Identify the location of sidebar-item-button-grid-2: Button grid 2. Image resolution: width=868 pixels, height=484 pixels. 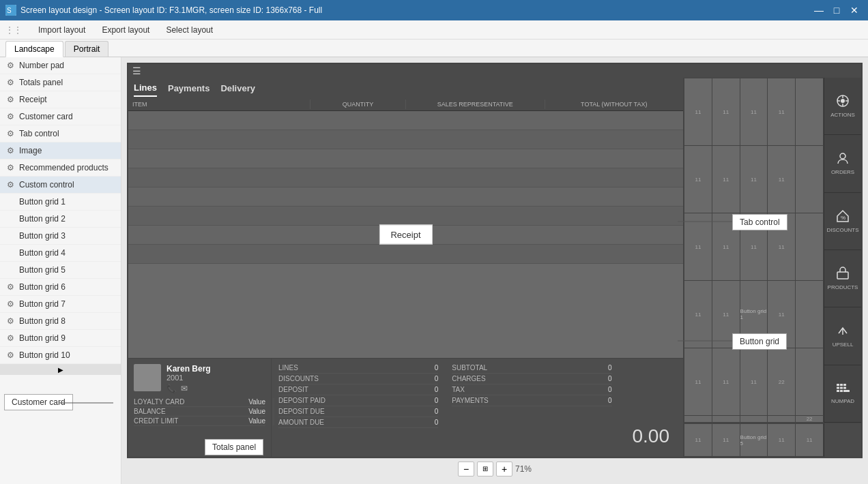
(60, 220).